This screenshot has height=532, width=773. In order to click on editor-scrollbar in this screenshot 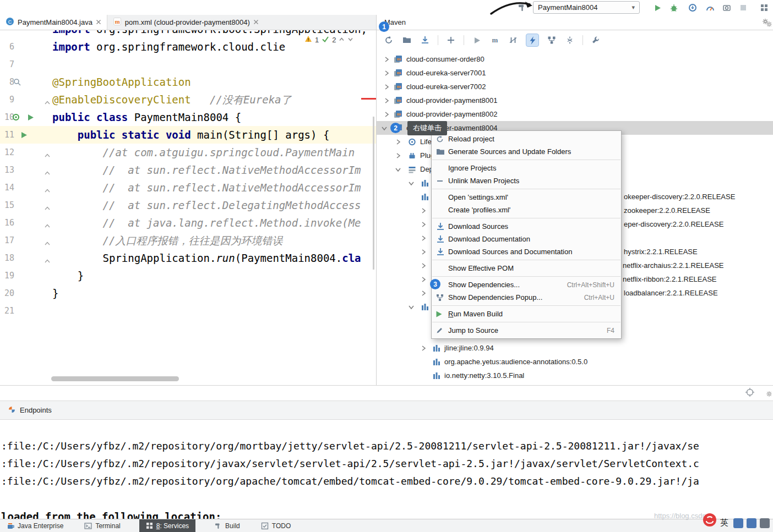, I will do `click(373, 193)`.